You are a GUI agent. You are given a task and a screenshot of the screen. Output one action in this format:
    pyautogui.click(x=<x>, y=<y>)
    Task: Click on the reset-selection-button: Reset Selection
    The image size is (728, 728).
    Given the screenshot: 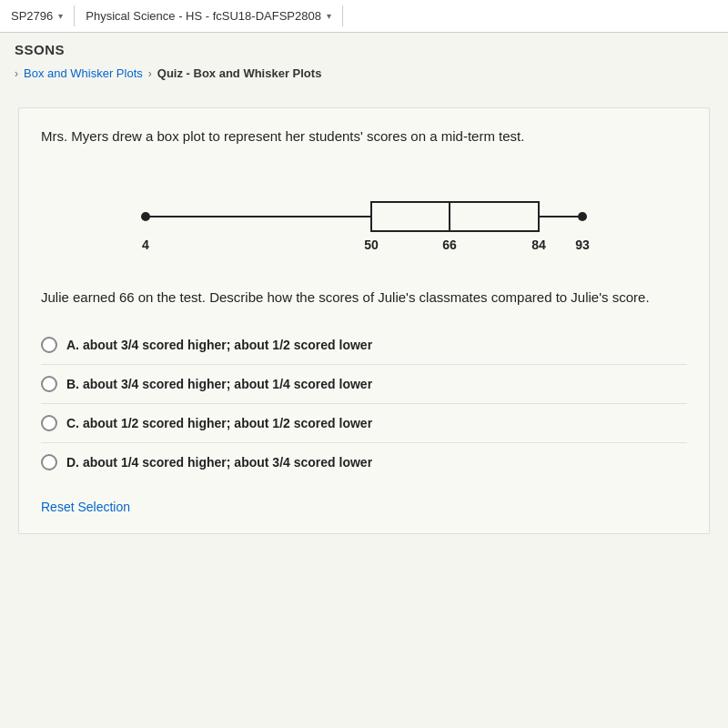 What is the action you would take?
    pyautogui.click(x=86, y=507)
    